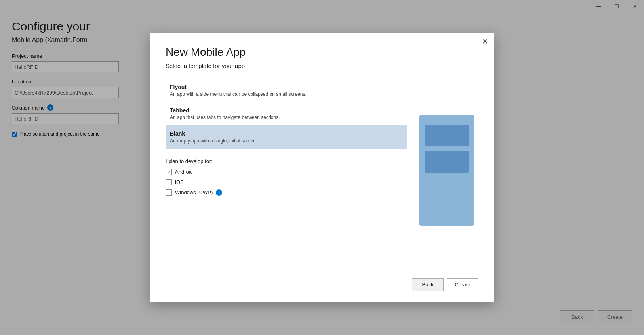  Describe the element at coordinates (286, 134) in the screenshot. I see `blank-name: Blank` at that location.